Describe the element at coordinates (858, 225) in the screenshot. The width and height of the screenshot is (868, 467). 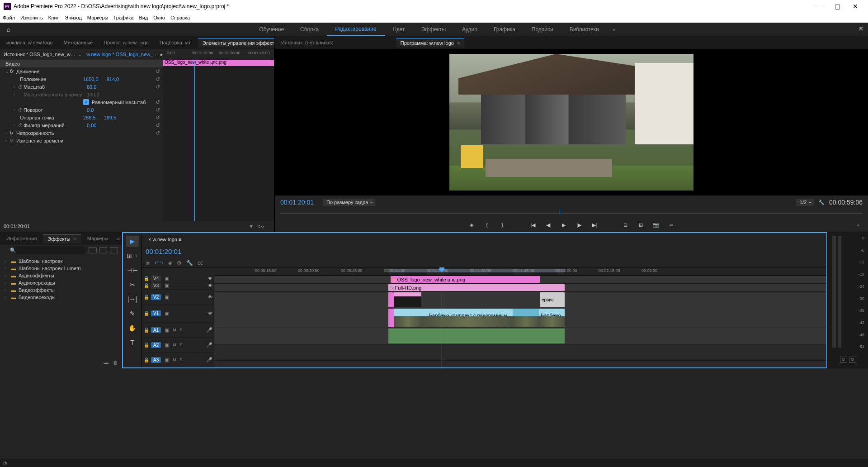
I see `button-editor-icon: +` at that location.